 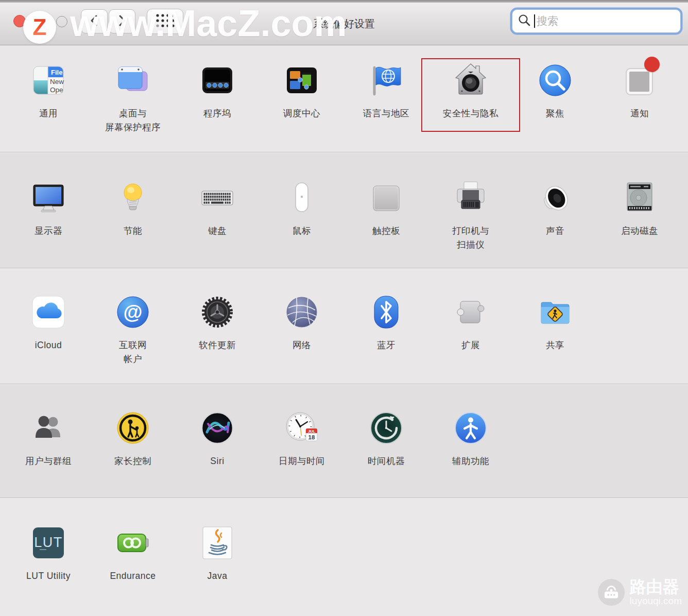 What do you see at coordinates (48, 345) in the screenshot?
I see `pref-label: iCloud` at bounding box center [48, 345].